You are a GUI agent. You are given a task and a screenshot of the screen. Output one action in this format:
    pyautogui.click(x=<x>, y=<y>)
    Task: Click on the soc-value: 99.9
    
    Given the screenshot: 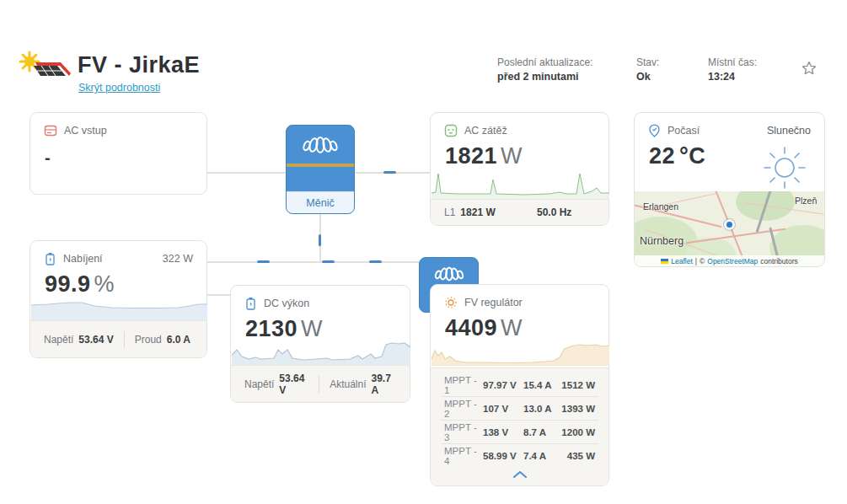 What is the action you would take?
    pyautogui.click(x=67, y=284)
    